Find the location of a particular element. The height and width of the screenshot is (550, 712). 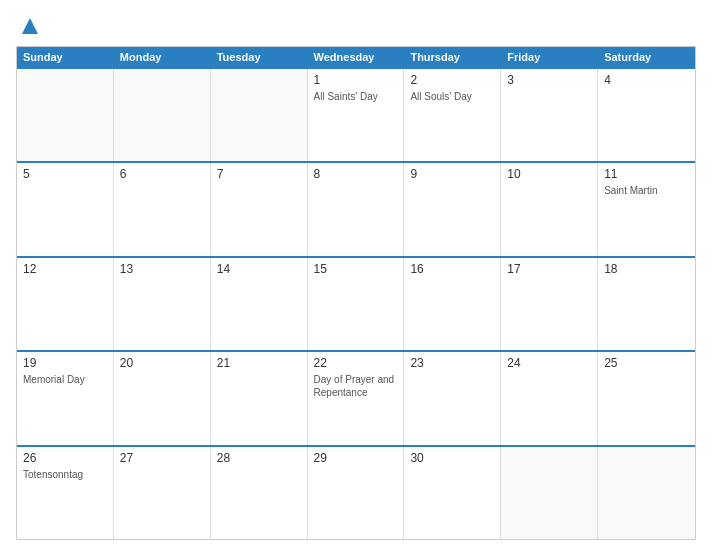

day-number: 2 is located at coordinates (452, 80).